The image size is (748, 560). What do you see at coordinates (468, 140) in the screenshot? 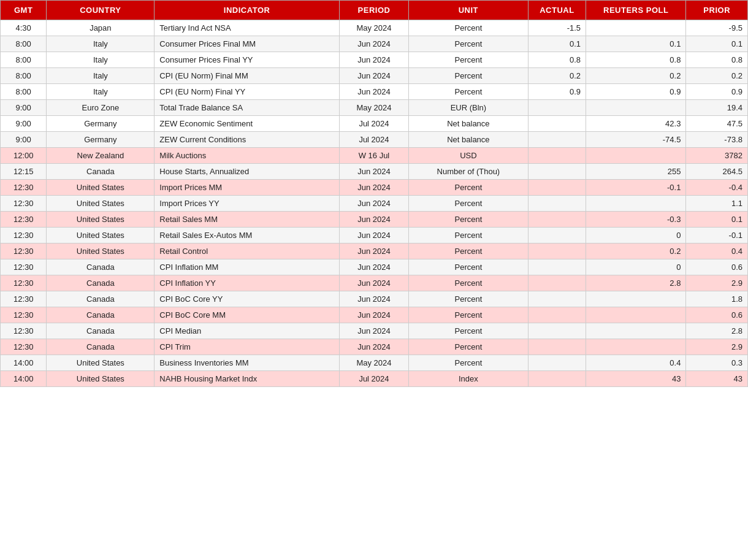
I see `cell-unit: Net balance` at bounding box center [468, 140].